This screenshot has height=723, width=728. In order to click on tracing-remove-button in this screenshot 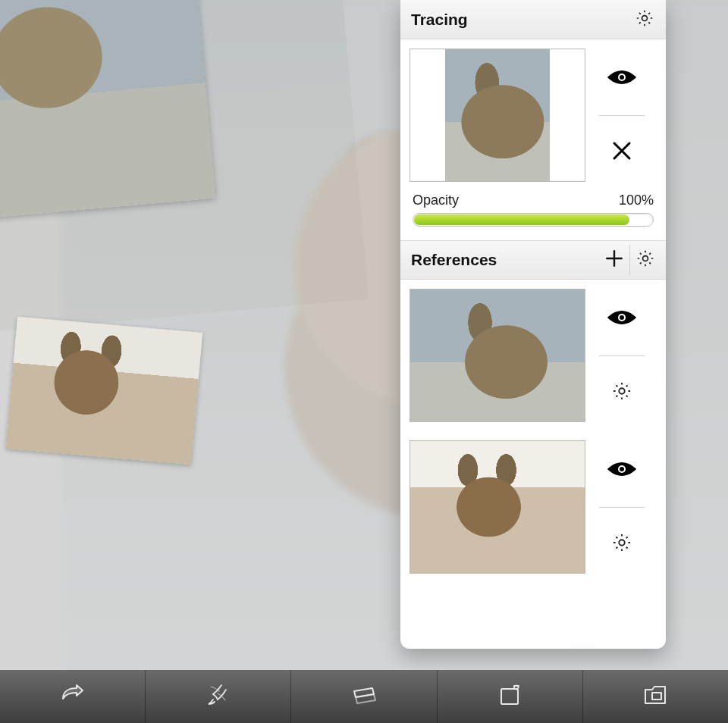, I will do `click(622, 152)`.